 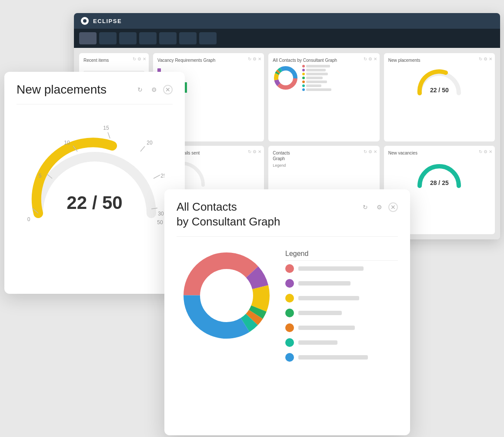 What do you see at coordinates (168, 90) in the screenshot?
I see `placements-close-icon: ✕` at bounding box center [168, 90].